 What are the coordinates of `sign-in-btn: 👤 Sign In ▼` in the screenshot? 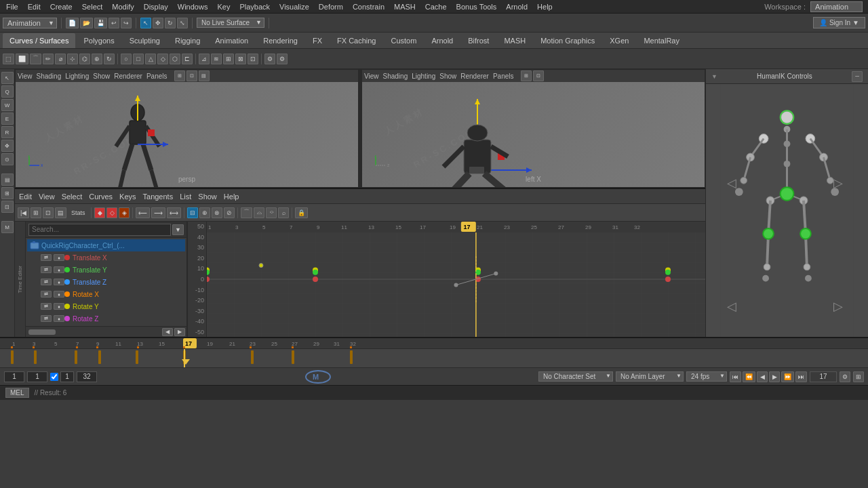 It's located at (840, 23).